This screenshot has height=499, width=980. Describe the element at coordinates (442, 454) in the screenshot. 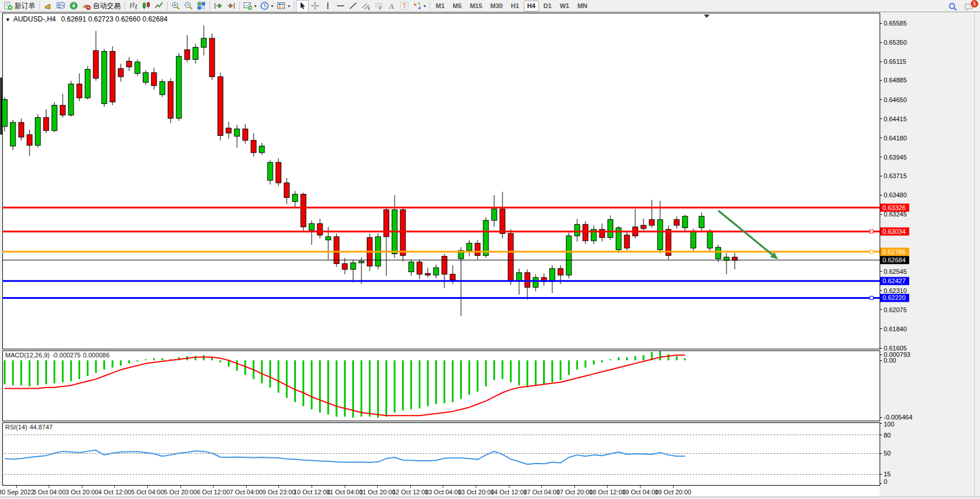

I see `rsi-panel-area` at that location.